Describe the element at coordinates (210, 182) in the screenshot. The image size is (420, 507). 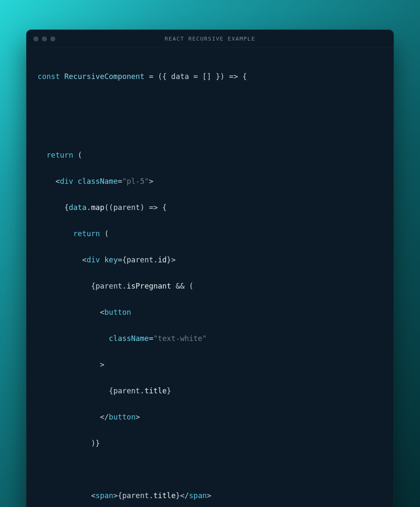
I see `code-line: <div className="pl-5">` at that location.